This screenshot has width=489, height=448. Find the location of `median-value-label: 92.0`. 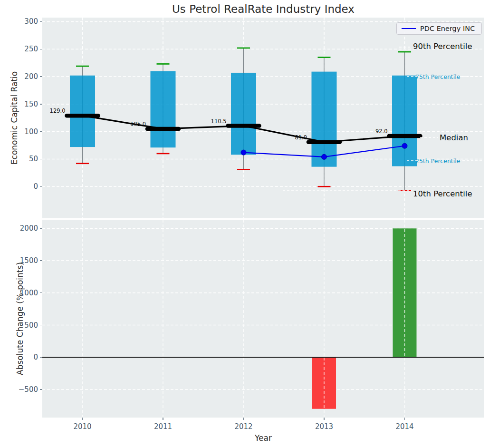

median-value-label: 92.0 is located at coordinates (382, 131).